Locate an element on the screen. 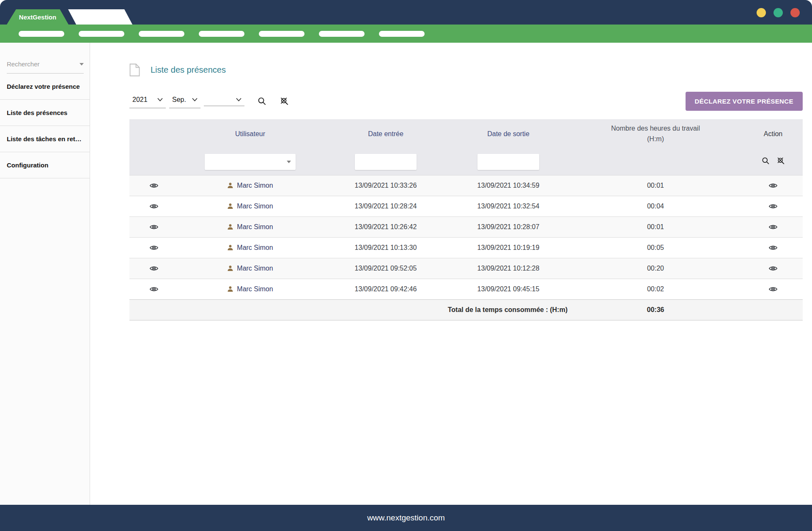 The image size is (812, 531). window-dot-yellow is located at coordinates (761, 13).